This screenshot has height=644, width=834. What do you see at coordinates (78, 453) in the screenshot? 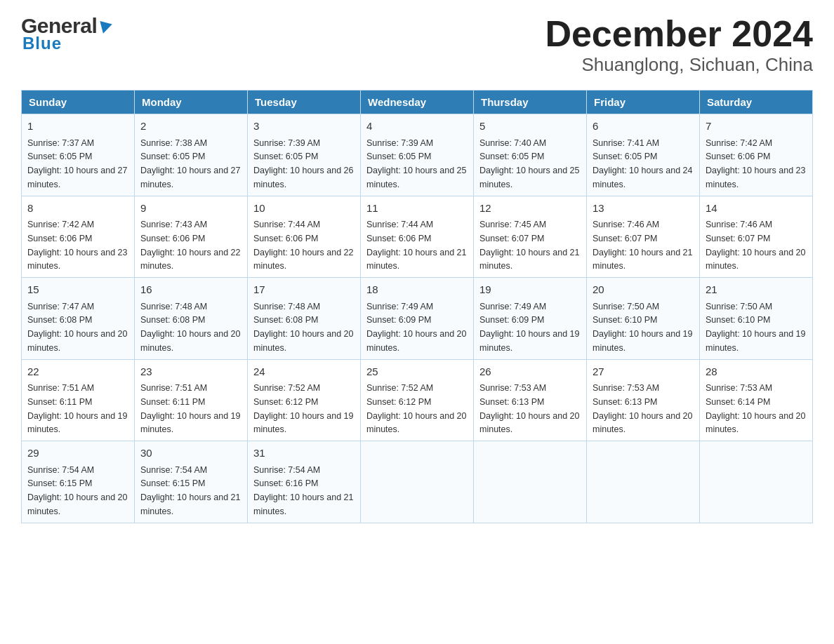
I see `day-number: 29` at bounding box center [78, 453].